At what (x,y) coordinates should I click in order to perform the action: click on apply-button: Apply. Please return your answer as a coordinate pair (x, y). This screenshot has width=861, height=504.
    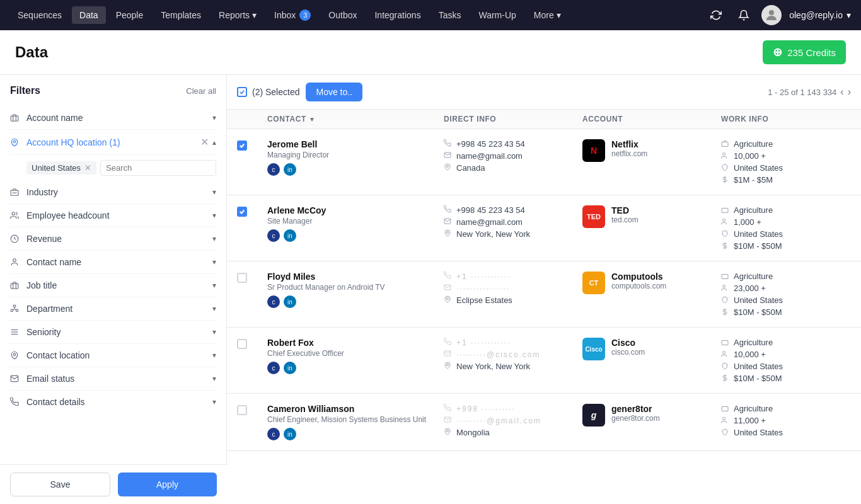
    Looking at the image, I should click on (168, 484).